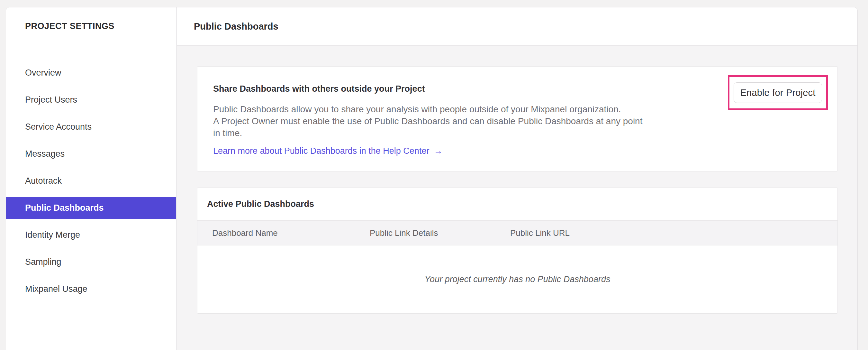 Image resolution: width=868 pixels, height=350 pixels. What do you see at coordinates (517, 26) in the screenshot?
I see `page-header: Public Dashboards` at bounding box center [517, 26].